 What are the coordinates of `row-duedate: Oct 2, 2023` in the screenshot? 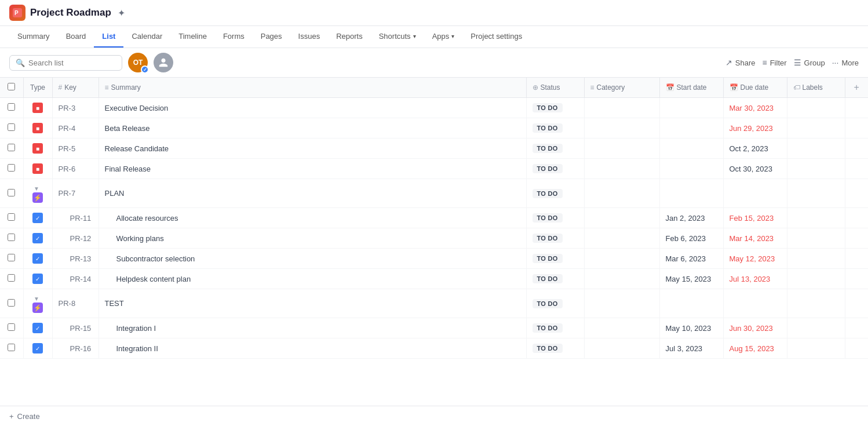 It's located at (755, 148).